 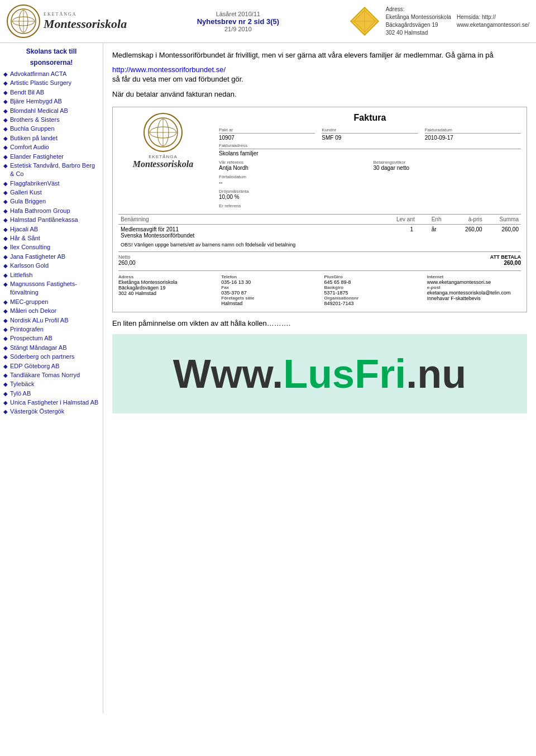 I want to click on sidebar-item: ◆Hår & Sånt, so click(x=51, y=238).